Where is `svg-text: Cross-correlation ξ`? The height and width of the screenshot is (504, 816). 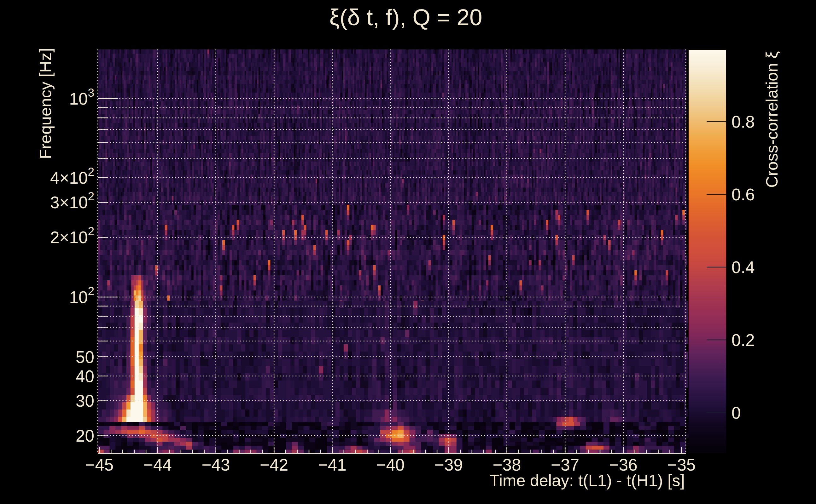 svg-text: Cross-correlation ξ is located at coordinates (772, 119).